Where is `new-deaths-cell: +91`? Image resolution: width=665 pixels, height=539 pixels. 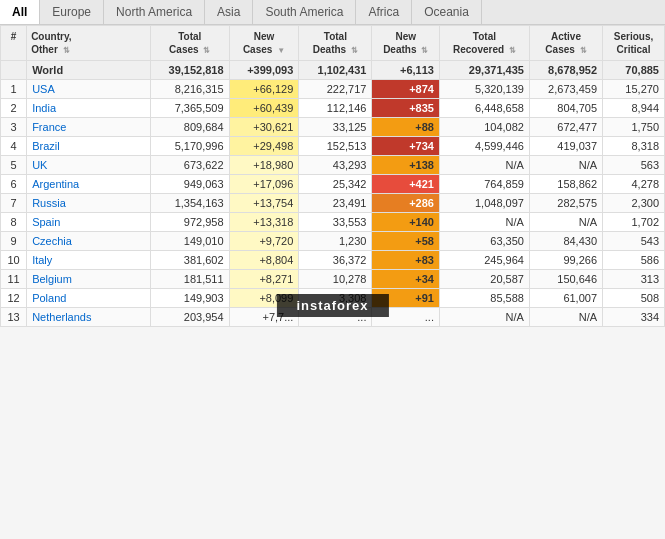
new-deaths-cell: +91 is located at coordinates (406, 298).